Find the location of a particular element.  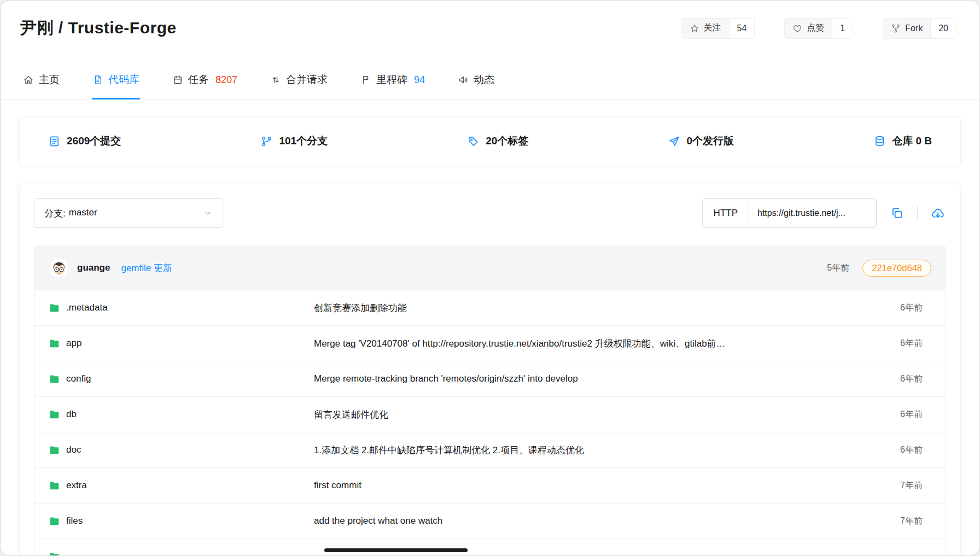

protocol-http-button: HTTP is located at coordinates (726, 213).